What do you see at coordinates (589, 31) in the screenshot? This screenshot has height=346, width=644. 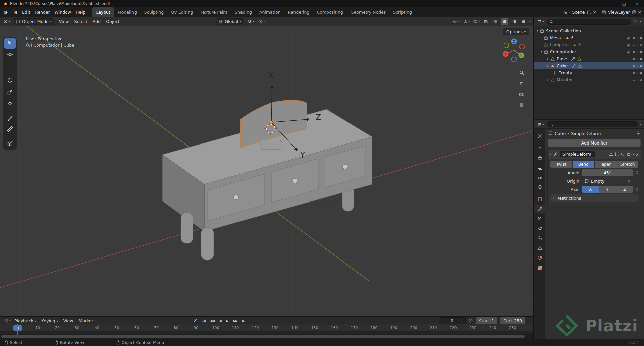 I see `outliner-row-scene-collection: ▾ Scene Collection` at bounding box center [589, 31].